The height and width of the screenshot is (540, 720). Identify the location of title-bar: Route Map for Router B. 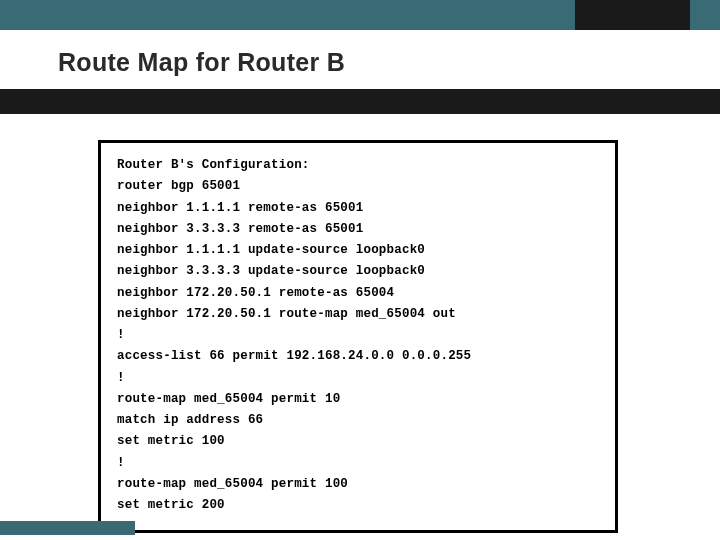
(360, 61).